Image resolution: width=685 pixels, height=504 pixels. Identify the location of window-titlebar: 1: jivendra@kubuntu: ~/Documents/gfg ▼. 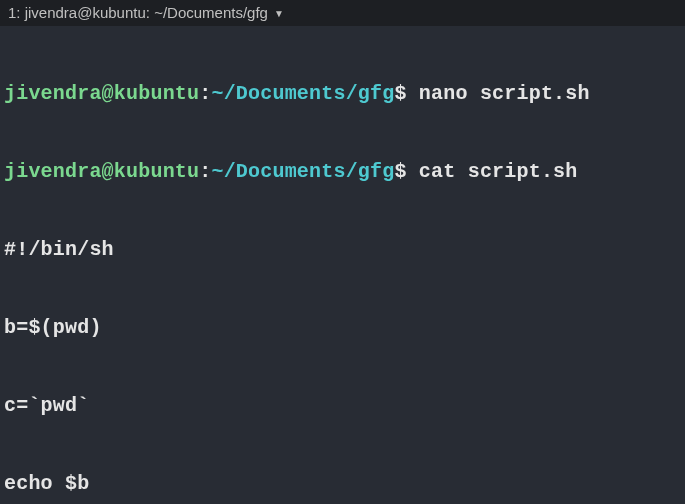
(342, 13).